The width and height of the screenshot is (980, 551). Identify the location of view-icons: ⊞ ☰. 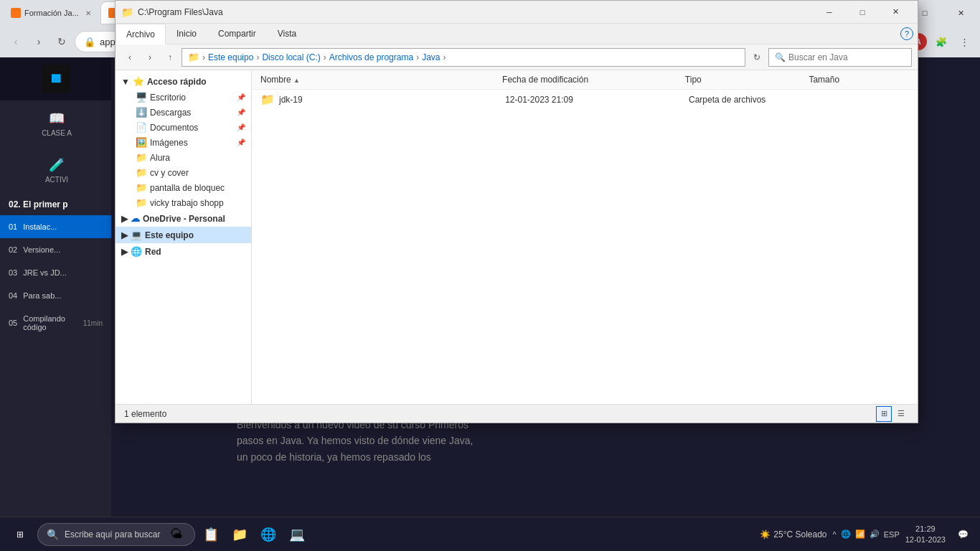
(892, 414).